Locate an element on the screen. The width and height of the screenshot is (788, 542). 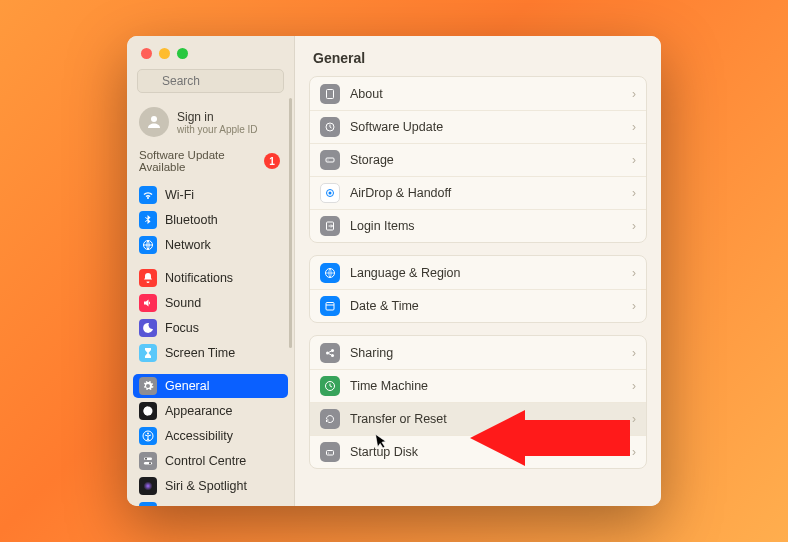
sidebar-item-label: Sound is located at coordinates (183, 303).